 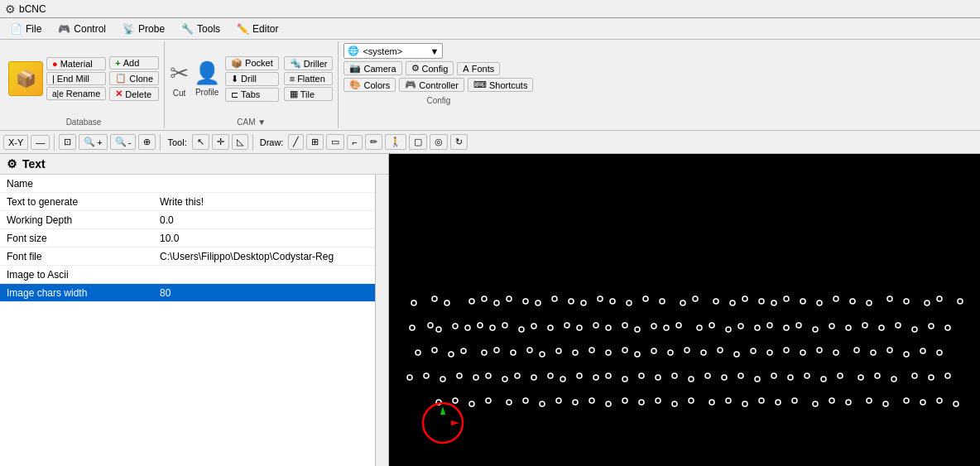 I want to click on dash-button: —, so click(x=40, y=142).